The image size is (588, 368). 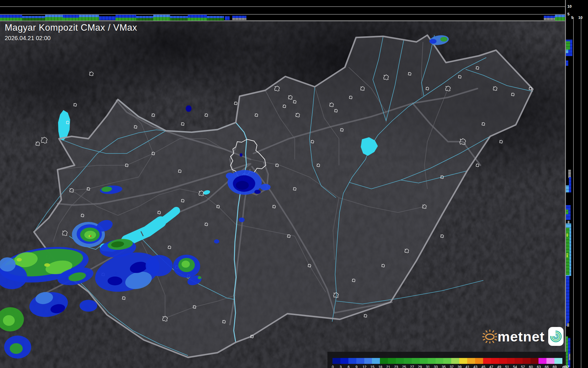 I want to click on dbz-scale-cell: 27, so click(x=416, y=361).